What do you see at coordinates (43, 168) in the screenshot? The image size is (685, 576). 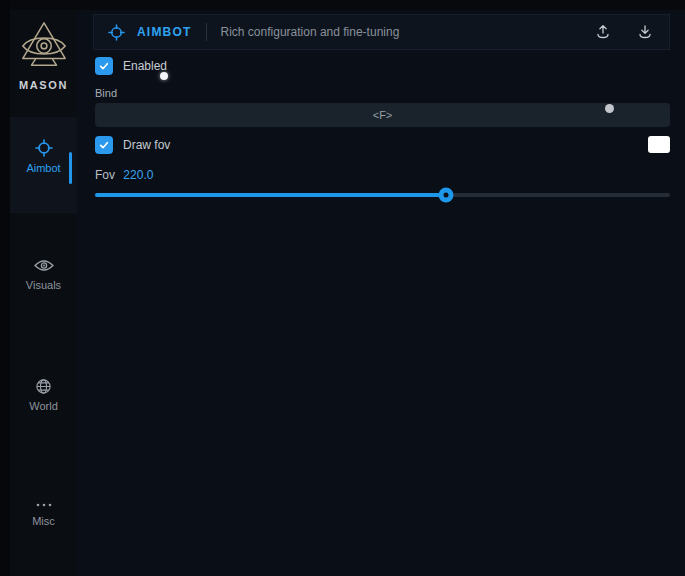 I see `sidebar-item-label: Aimbot` at bounding box center [43, 168].